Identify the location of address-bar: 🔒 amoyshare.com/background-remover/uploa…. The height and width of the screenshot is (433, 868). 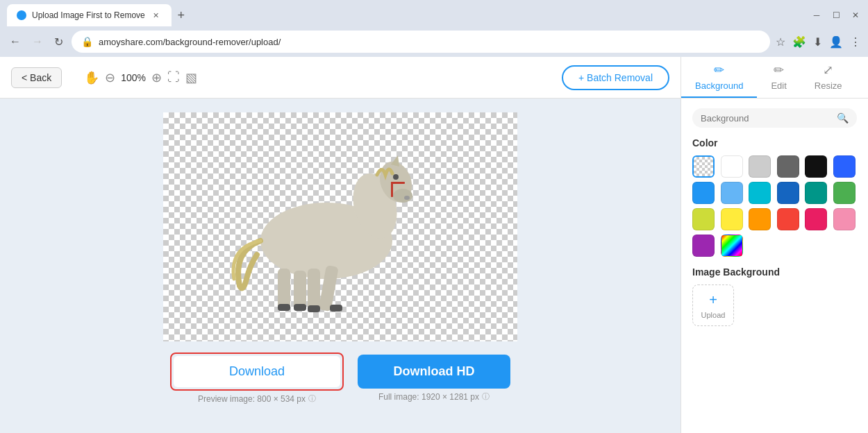
(421, 42).